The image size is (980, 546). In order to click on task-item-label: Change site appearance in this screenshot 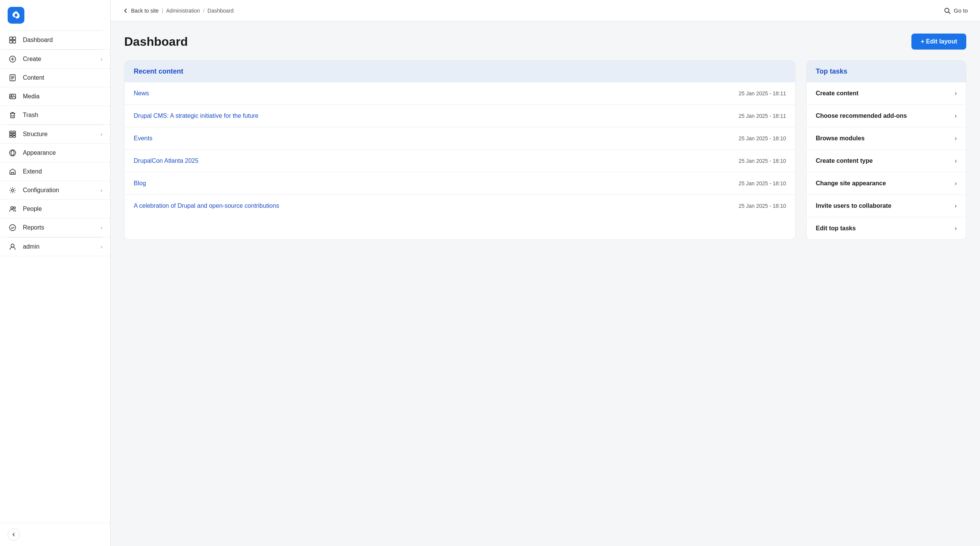, I will do `click(851, 183)`.